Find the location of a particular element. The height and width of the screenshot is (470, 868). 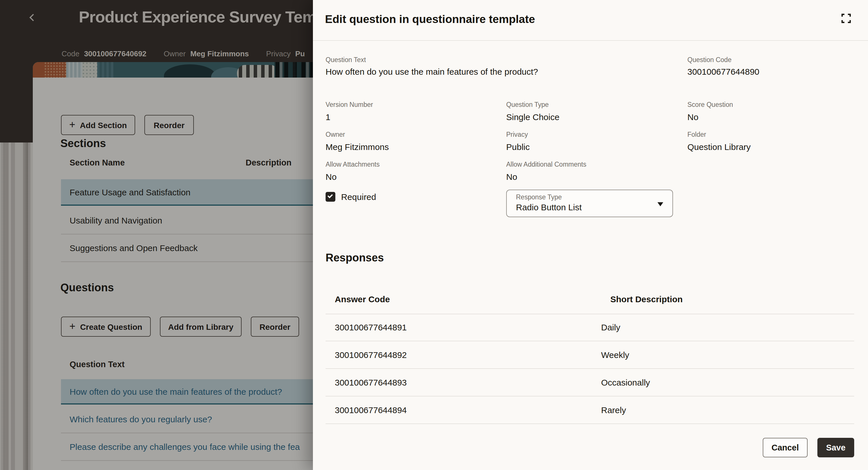

question-text-label: Question Text is located at coordinates (346, 60).